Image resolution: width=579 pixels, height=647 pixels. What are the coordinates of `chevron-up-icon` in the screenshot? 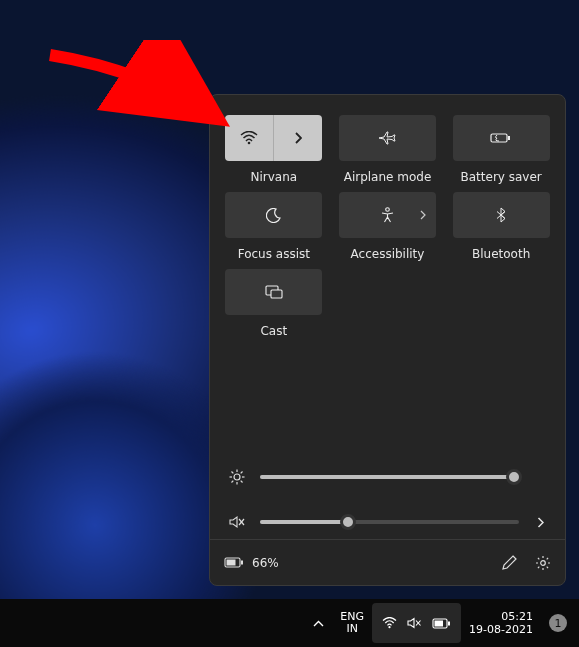 It's located at (318, 624).